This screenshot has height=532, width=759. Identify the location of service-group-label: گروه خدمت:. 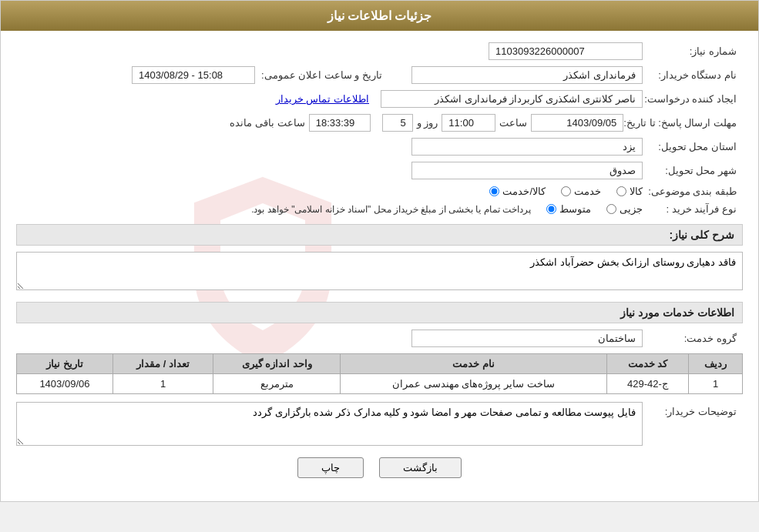
(693, 339).